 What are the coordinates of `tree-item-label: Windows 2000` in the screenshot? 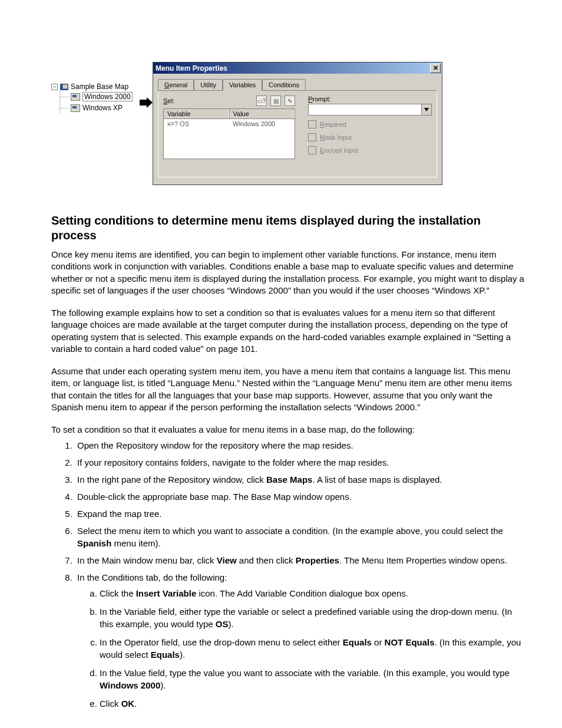 It's located at (107, 97).